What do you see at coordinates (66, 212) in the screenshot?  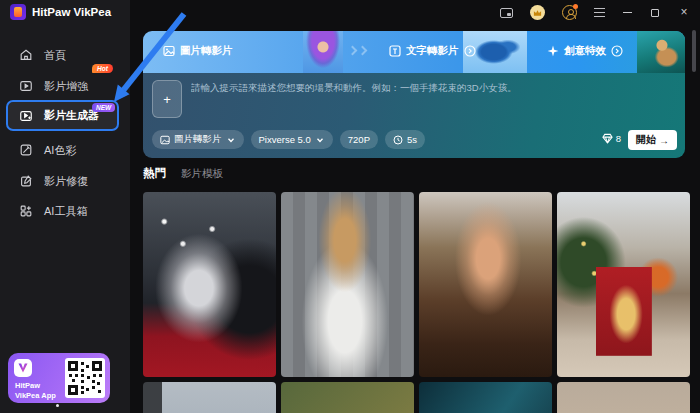 I see `sidebar-item-label: AI工具箱` at bounding box center [66, 212].